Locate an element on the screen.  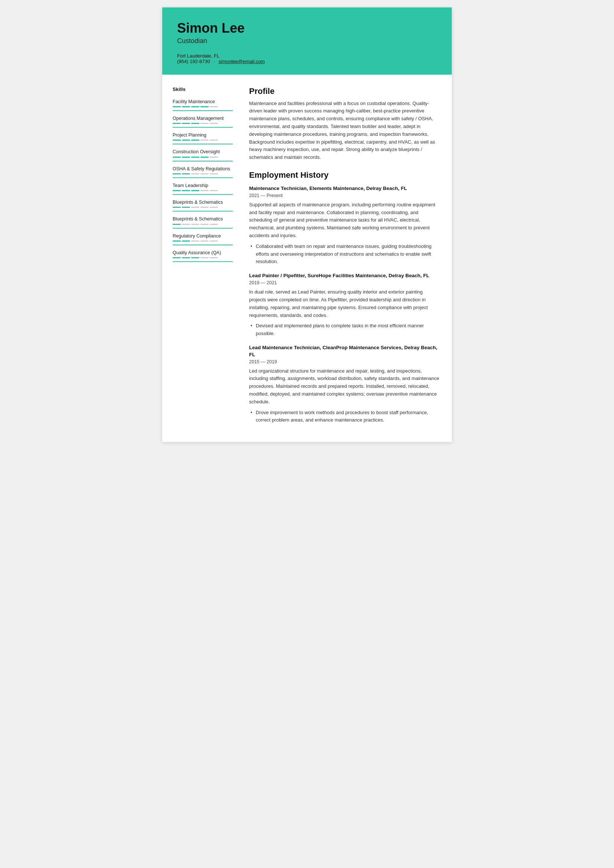
header-section: Simon Lee Custodian Fort Lauderdale, FL … is located at coordinates (307, 41).